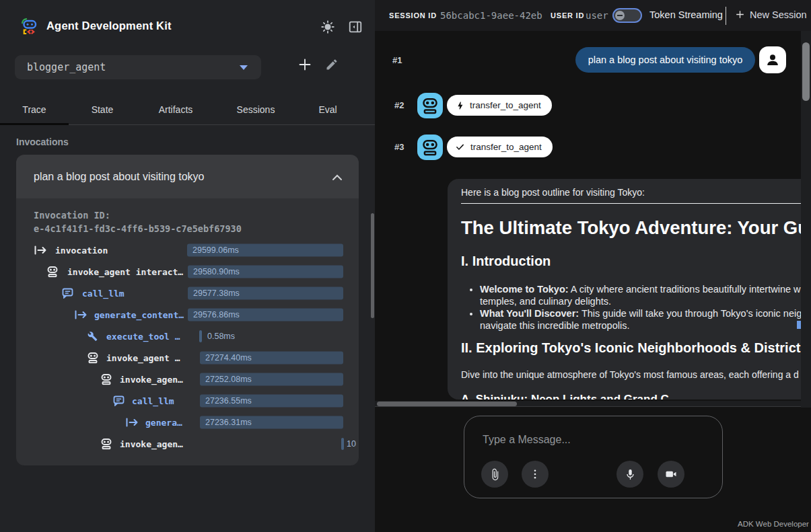 The width and height of the screenshot is (811, 532). What do you see at coordinates (187, 293) in the screenshot?
I see `trace-row: call_llm 29577.38ms` at bounding box center [187, 293].